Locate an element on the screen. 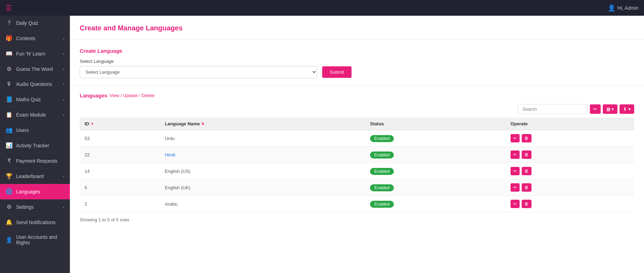  sidebar-label-audio-questions: Audio Questions is located at coordinates (38, 84).